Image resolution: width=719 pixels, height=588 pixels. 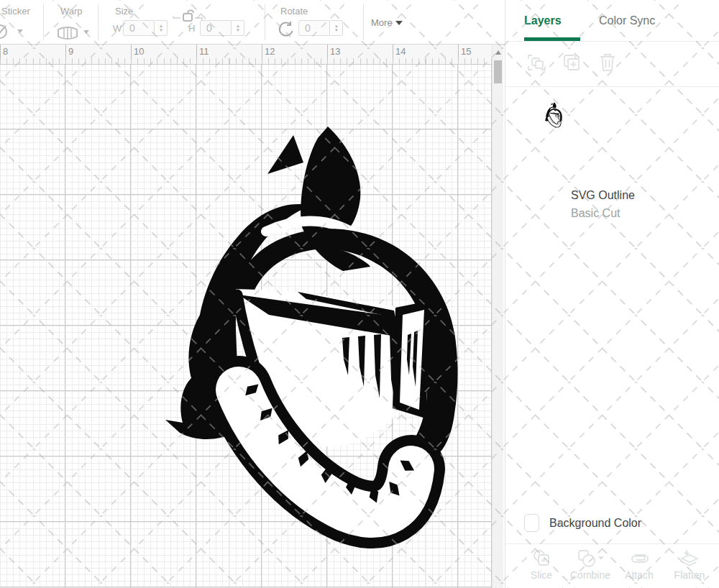 What do you see at coordinates (20, 32) in the screenshot?
I see `sticker-caret-icon` at bounding box center [20, 32].